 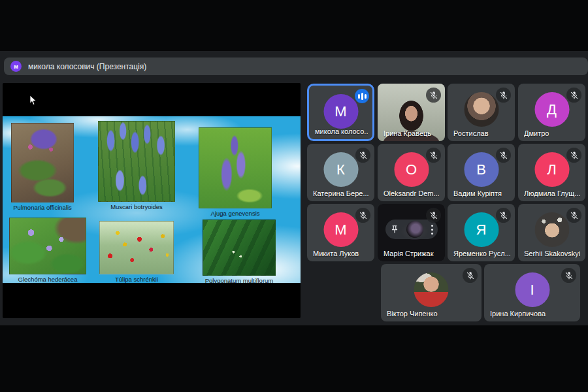 What do you see at coordinates (552, 193) in the screenshot?
I see `participant-name: Людмила Глущ...` at bounding box center [552, 193].